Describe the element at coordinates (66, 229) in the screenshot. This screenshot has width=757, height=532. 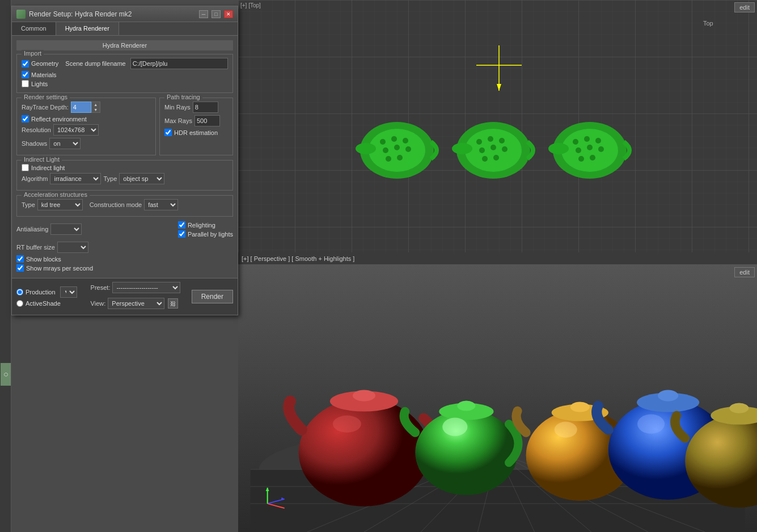
I see `antialiasing-select` at that location.